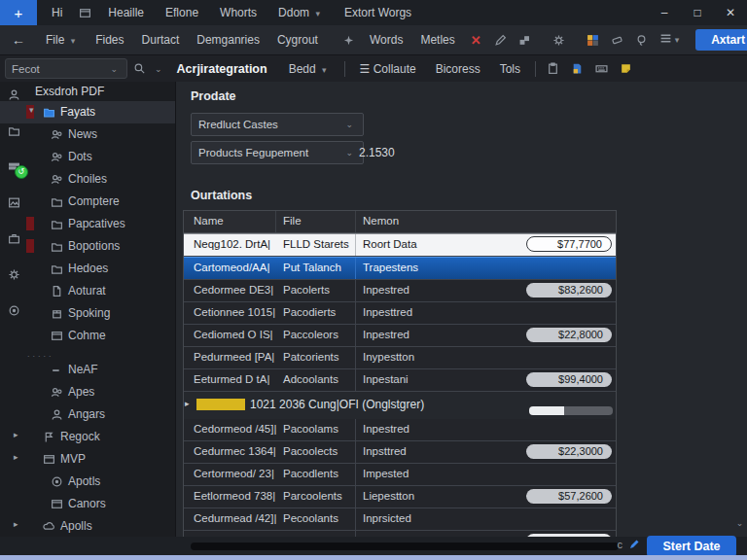 Image resolution: width=747 pixels, height=560 pixels. Describe the element at coordinates (558, 41) in the screenshot. I see `gear-icon` at that location.